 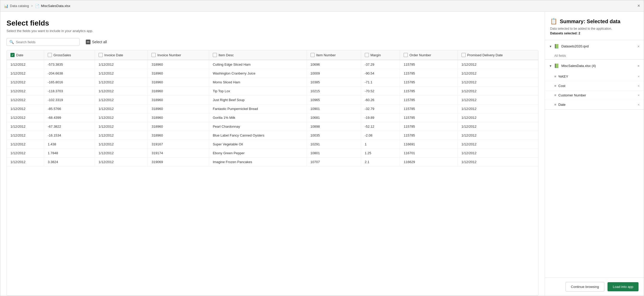 What do you see at coordinates (380, 153) in the screenshot?
I see `cell-margin: 1.25` at bounding box center [380, 153].